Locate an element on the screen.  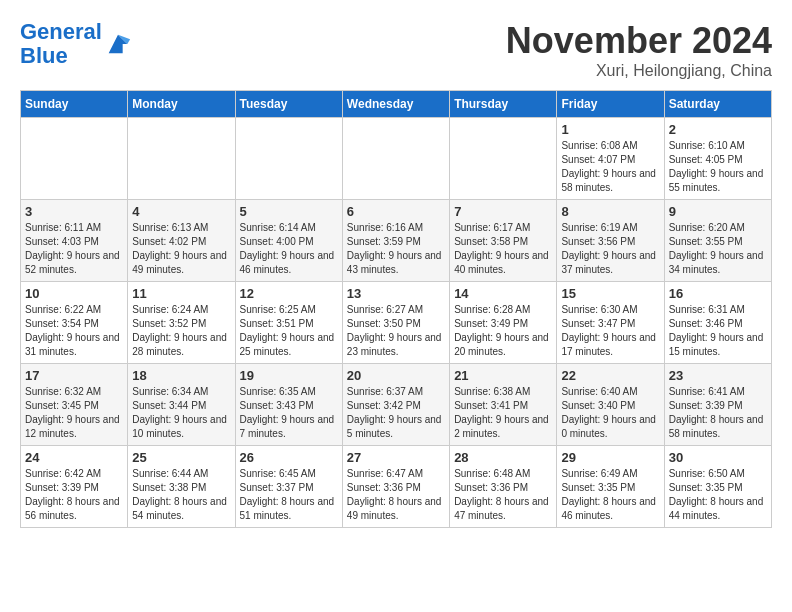
day-number: 12 is located at coordinates (289, 294).